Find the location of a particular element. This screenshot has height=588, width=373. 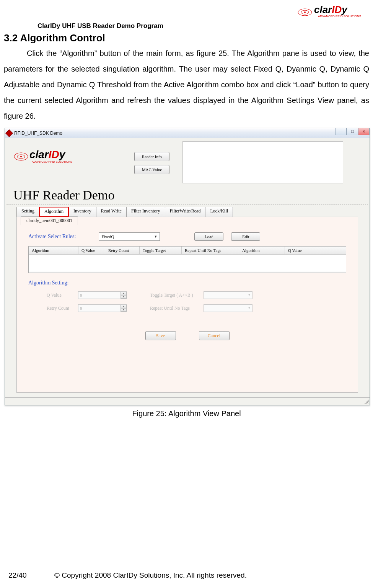

toggle-target-label: Toggle Target ( A<>B ) is located at coordinates (165, 296).